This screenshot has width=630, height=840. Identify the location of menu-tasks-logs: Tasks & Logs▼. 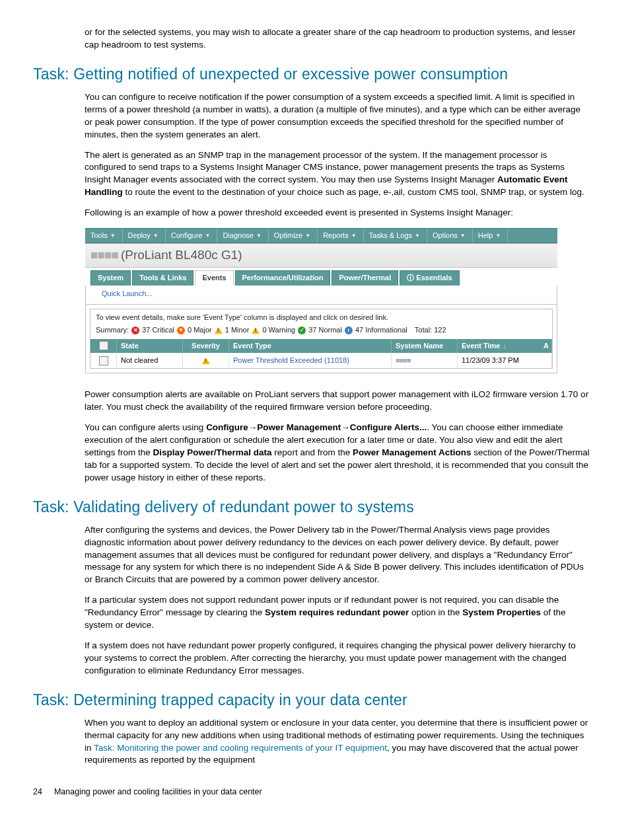
(396, 235).